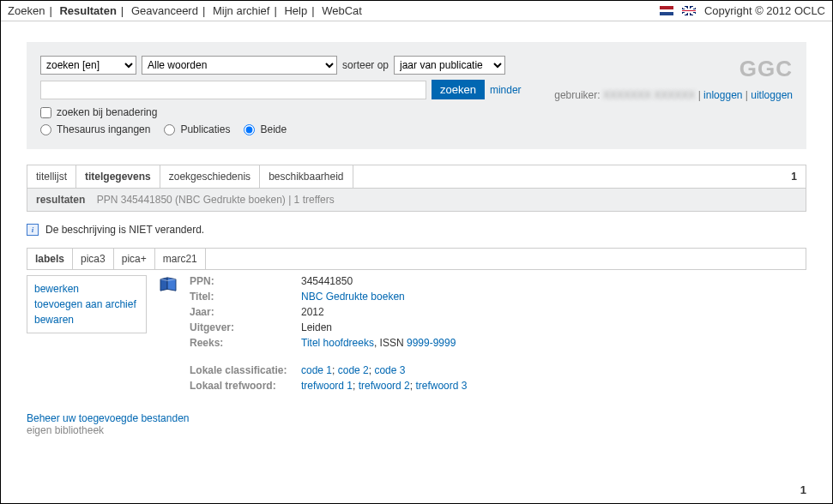  I want to click on search-input, so click(233, 90).